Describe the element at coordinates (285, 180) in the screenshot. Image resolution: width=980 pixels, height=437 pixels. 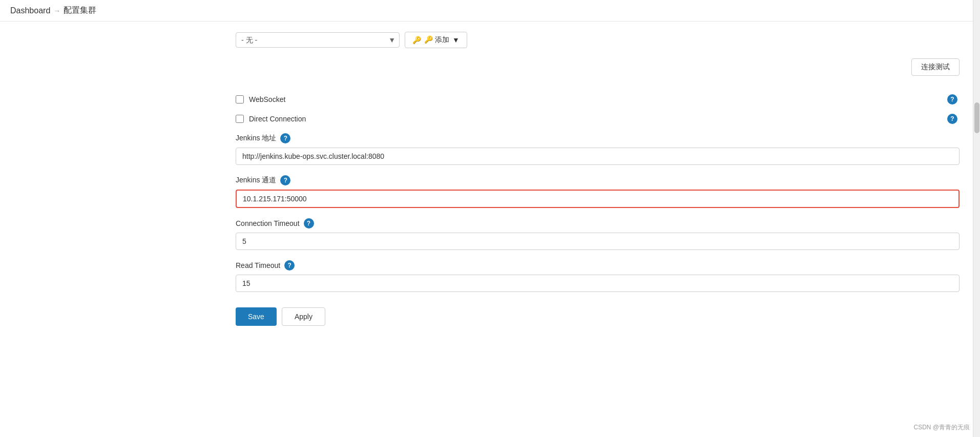
I see `jenkins-tunnel-help-icon: ?` at that location.